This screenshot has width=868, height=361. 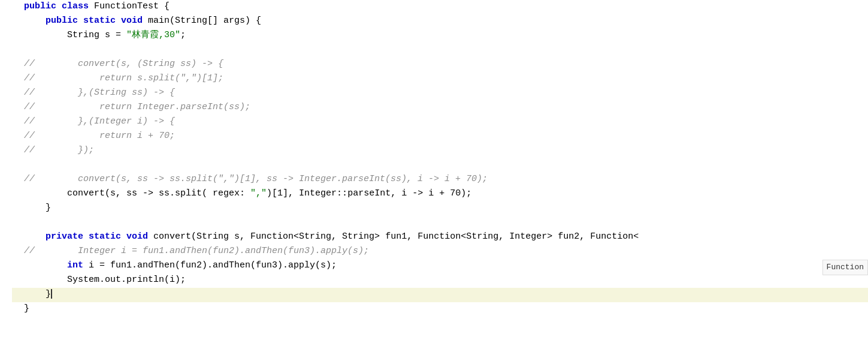 I want to click on code-token: // return Integer.parseInt(ss);, so click(x=137, y=107).